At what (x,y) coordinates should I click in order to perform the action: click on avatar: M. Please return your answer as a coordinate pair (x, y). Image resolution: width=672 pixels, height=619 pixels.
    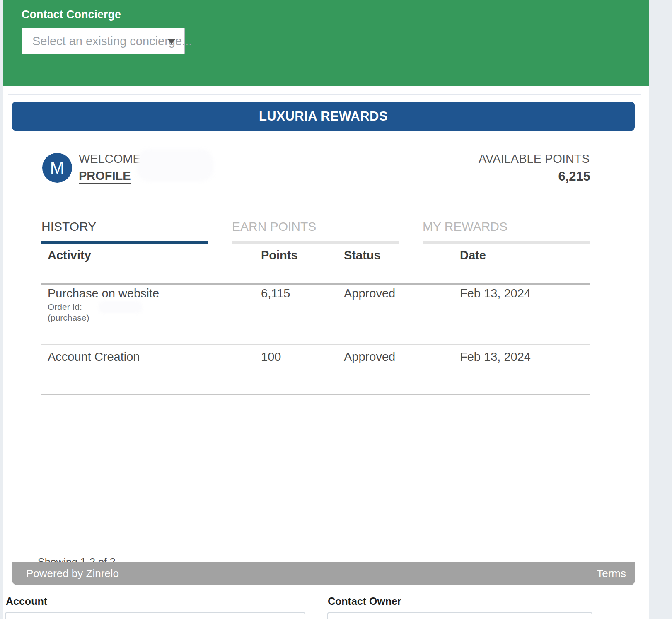
    Looking at the image, I should click on (57, 168).